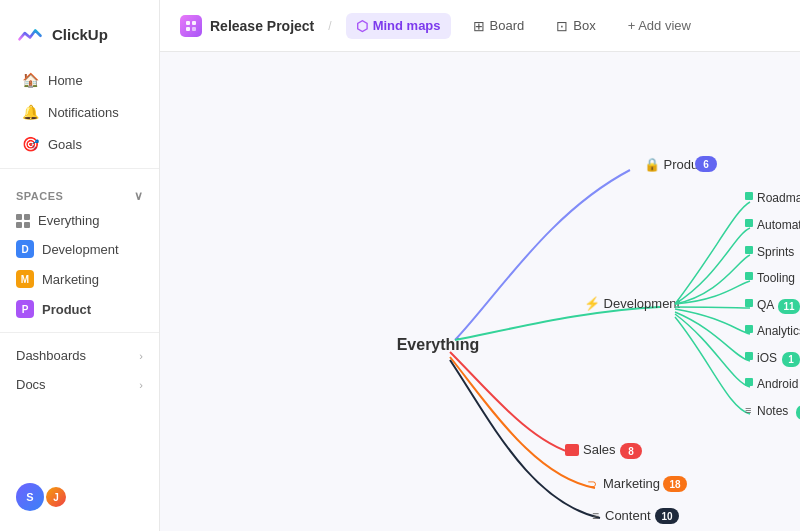  What do you see at coordinates (479, 26) in the screenshot?
I see `board-icon: ⊞` at bounding box center [479, 26].